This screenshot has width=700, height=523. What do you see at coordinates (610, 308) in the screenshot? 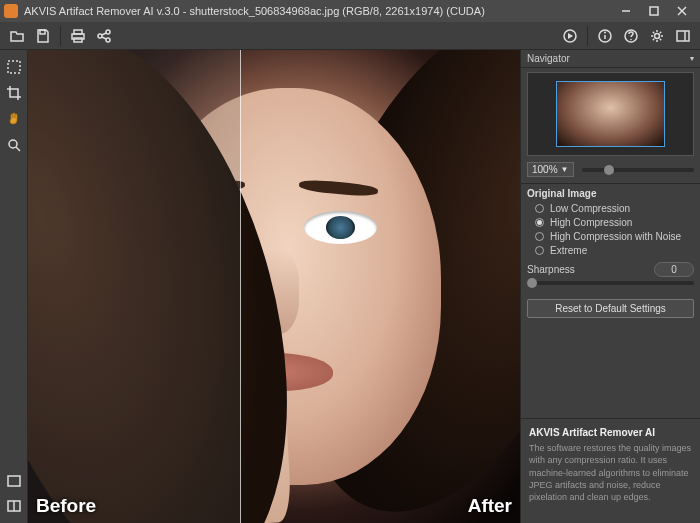
I see `reset-button: Reset to Default Settings` at bounding box center [610, 308].